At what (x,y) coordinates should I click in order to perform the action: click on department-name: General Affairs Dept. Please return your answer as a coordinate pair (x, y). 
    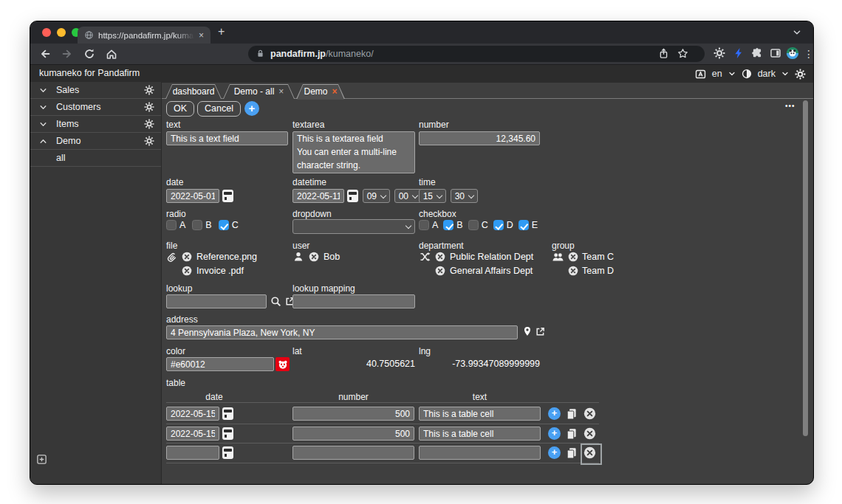
    Looking at the image, I should click on (491, 271).